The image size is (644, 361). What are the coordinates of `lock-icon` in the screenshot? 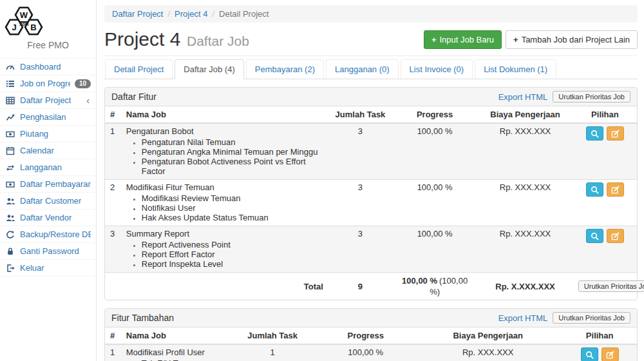 It's located at (10, 251).